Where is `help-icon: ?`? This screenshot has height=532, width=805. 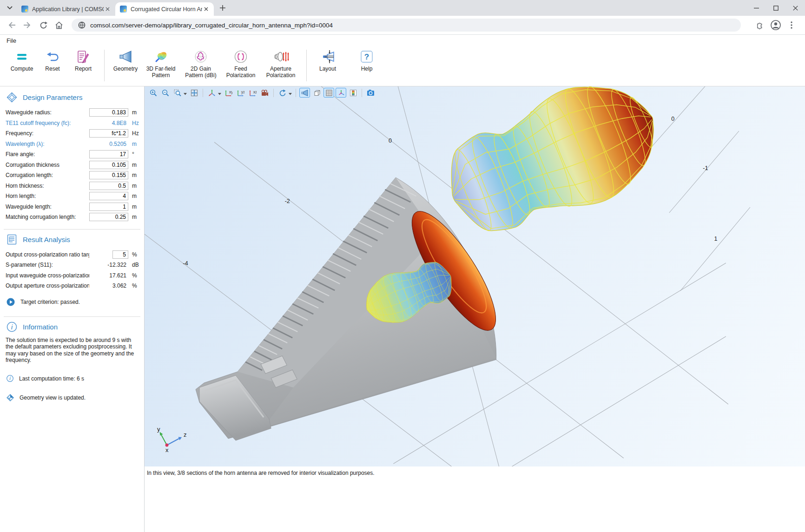 help-icon: ? is located at coordinates (367, 57).